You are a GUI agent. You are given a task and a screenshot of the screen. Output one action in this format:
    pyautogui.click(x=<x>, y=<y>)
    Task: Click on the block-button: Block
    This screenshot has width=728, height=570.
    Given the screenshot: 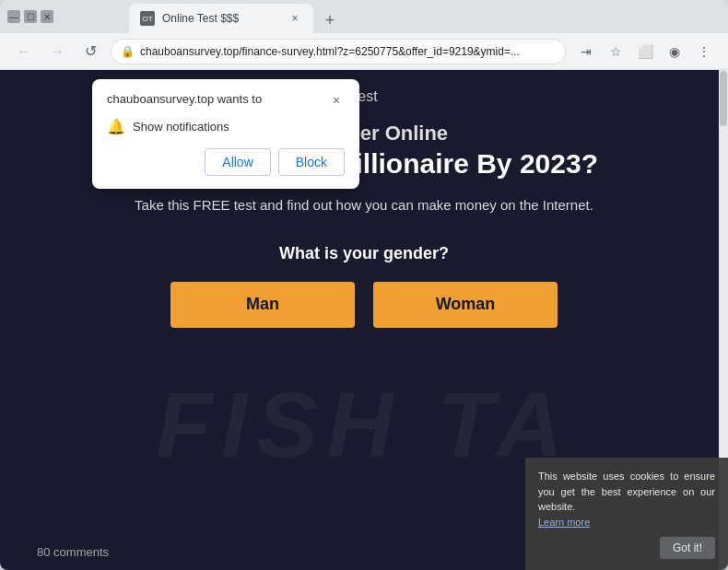 What is the action you would take?
    pyautogui.click(x=311, y=162)
    